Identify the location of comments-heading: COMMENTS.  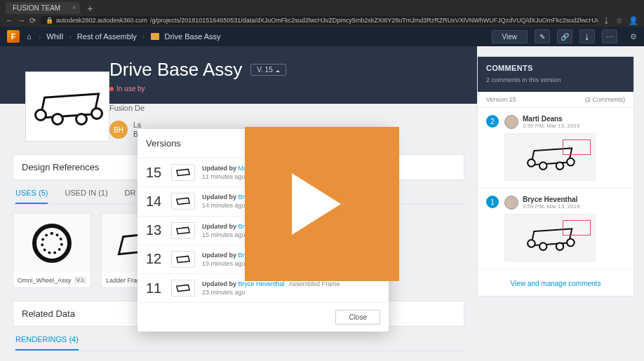
(556, 68).